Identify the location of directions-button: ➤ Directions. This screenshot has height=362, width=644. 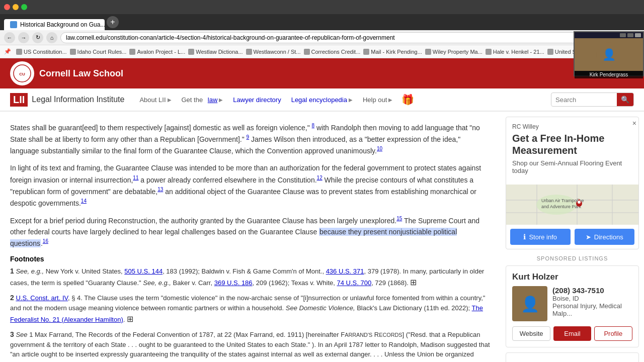
(605, 237).